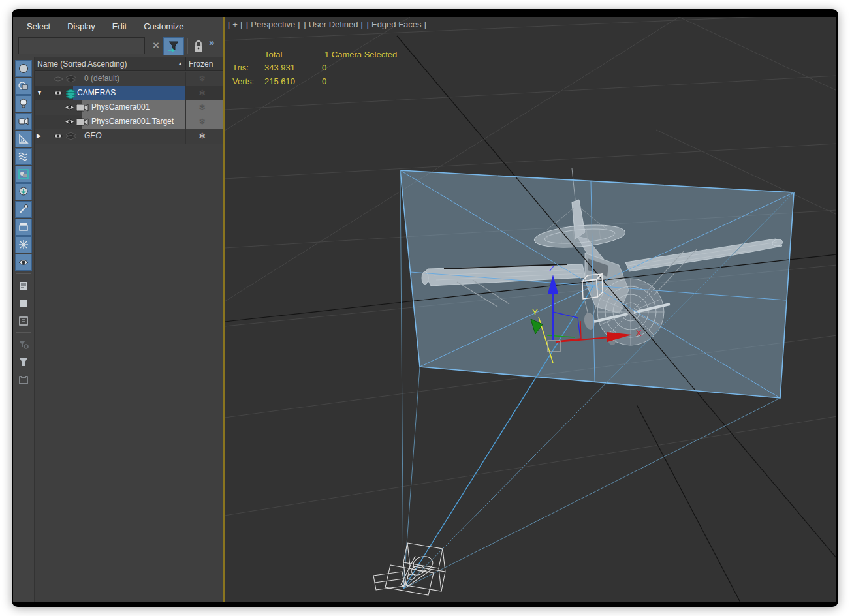 The image size is (852, 616). What do you see at coordinates (24, 121) in the screenshot?
I see `camera-icon` at bounding box center [24, 121].